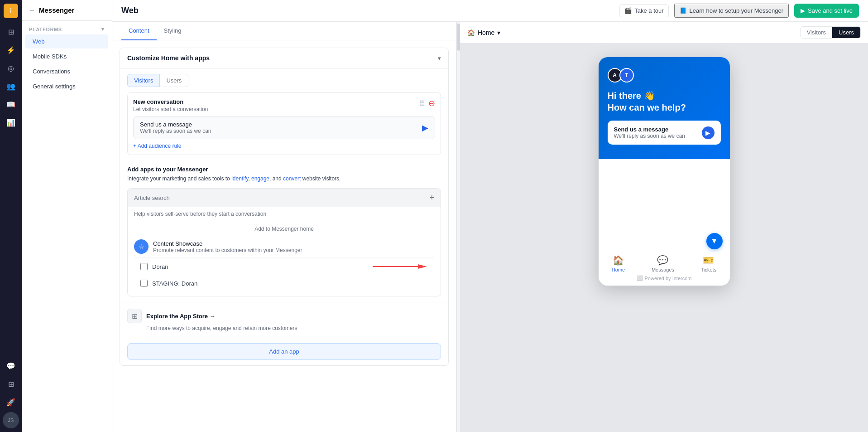 The image size is (868, 432). I want to click on new-conversation-block: New conversation Let visitors start a co…, so click(284, 124).